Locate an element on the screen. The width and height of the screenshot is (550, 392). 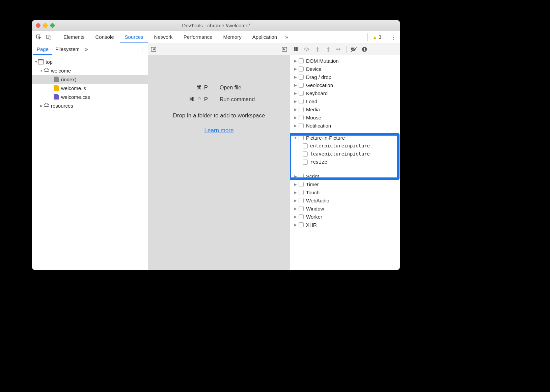
editor-toolbar is located at coordinates (219, 49).